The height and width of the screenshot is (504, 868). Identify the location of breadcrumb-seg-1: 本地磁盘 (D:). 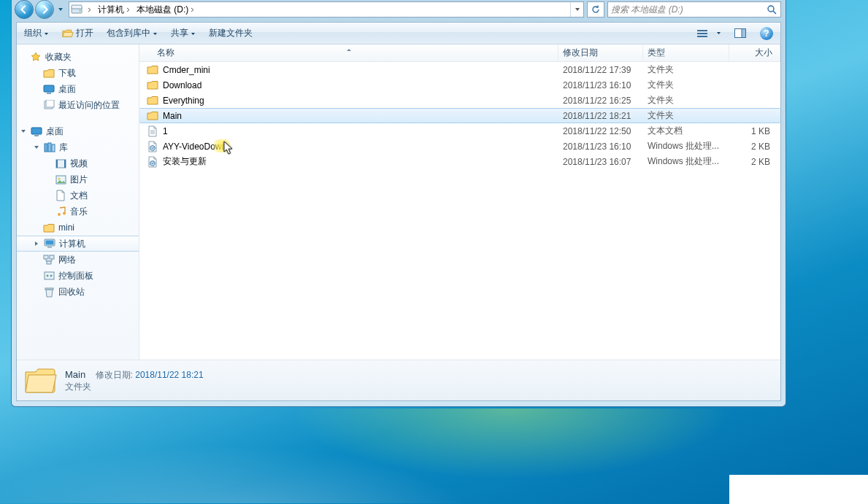
(166, 9).